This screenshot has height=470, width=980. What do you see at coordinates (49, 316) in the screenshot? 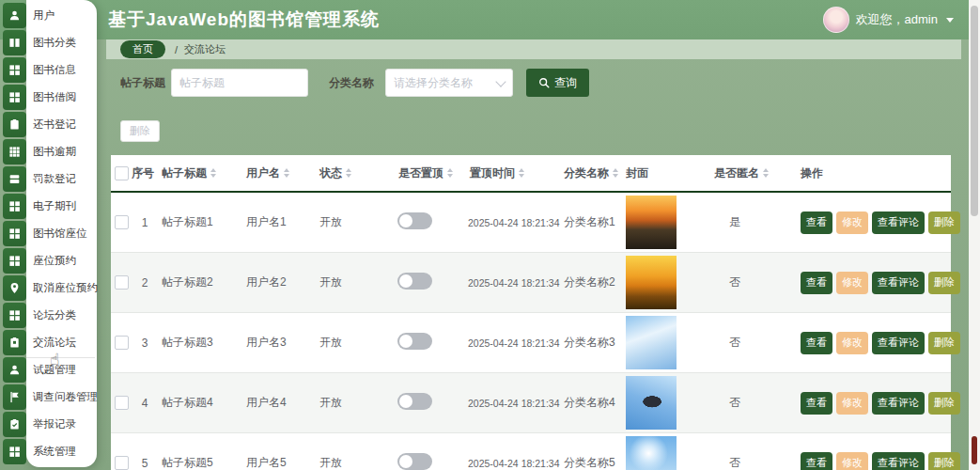
I see `sidebar-item-forum-categories: 论坛分类` at bounding box center [49, 316].